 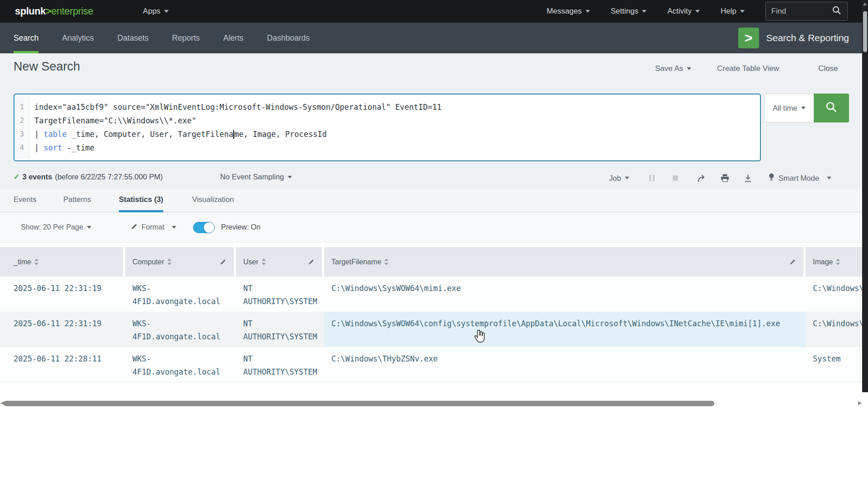 What do you see at coordinates (213, 201) in the screenshot?
I see `tab-visualization: Visualization` at bounding box center [213, 201].